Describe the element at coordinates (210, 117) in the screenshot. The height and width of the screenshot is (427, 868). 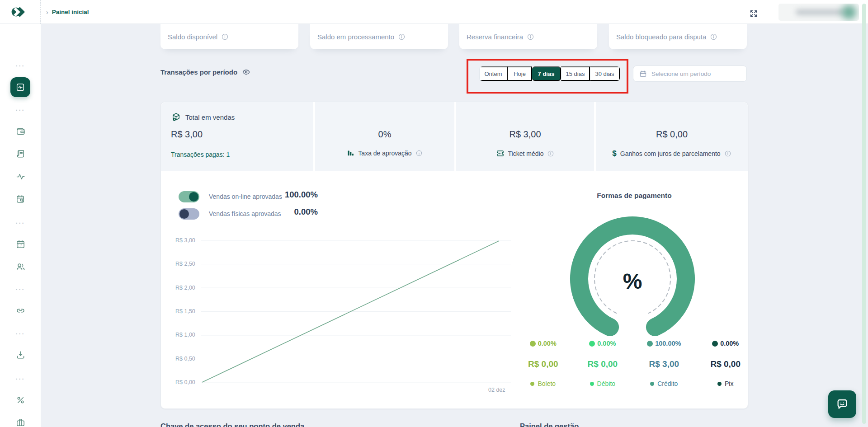
I see `total-sales-title: Total em vendas` at that location.